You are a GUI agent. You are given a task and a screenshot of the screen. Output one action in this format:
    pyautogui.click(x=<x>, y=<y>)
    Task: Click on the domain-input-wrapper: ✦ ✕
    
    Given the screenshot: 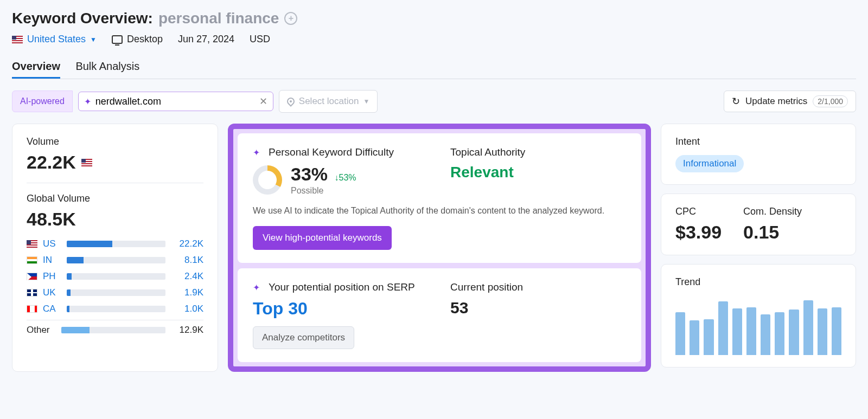 What is the action you would take?
    pyautogui.click(x=176, y=101)
    